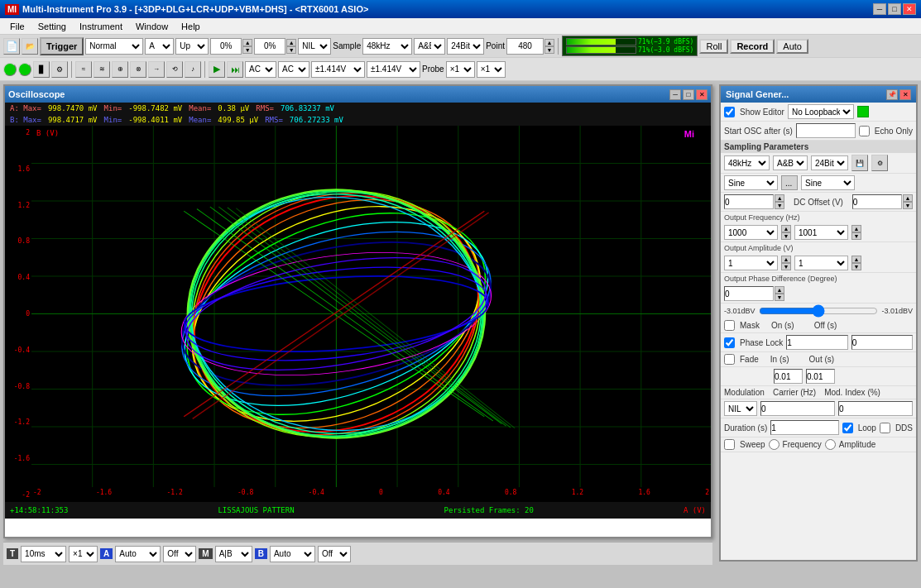 This screenshot has height=588, width=921. What do you see at coordinates (775, 445) in the screenshot?
I see `freq-radio` at bounding box center [775, 445].